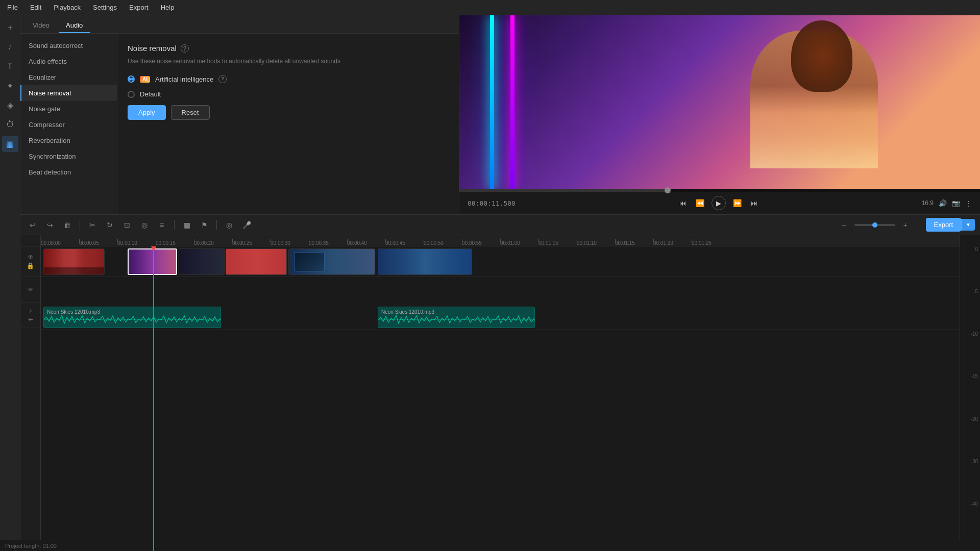  What do you see at coordinates (68, 61) in the screenshot?
I see `sidebar-item-audio-effects: Audio effects` at bounding box center [68, 61].